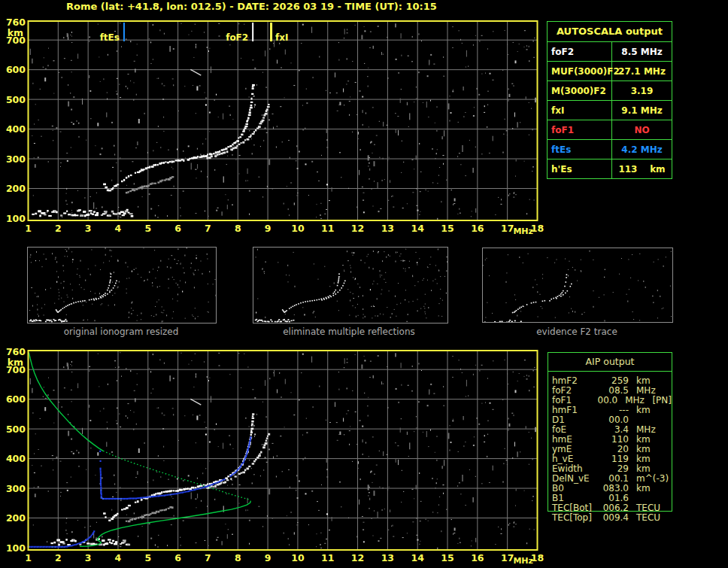 Image resolution: width=728 pixels, height=568 pixels. What do you see at coordinates (609, 100) in the screenshot?
I see `autoscala-output-table: AUTOSCALA output foF2 8.5 MHz MUF(3000)F…` at bounding box center [609, 100].